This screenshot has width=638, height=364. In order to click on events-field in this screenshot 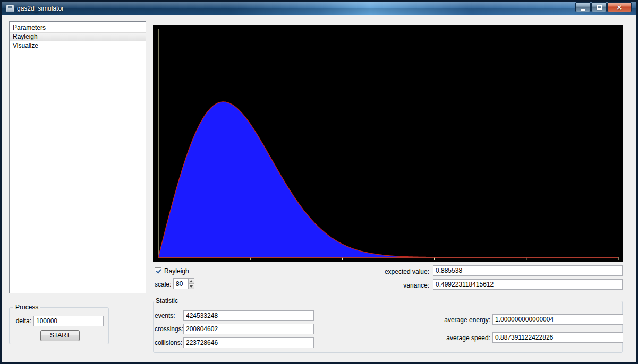, I will do `click(249, 316)`.